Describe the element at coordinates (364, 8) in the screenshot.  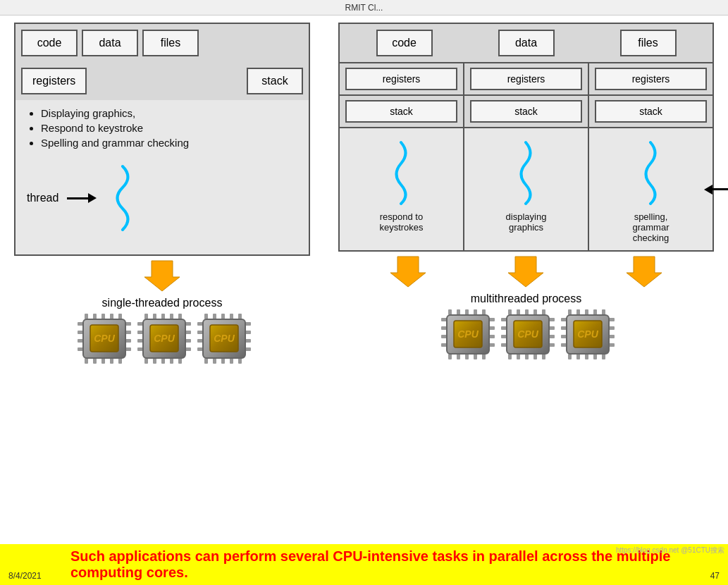
I see `top-bar: RMIT Cl...` at that location.